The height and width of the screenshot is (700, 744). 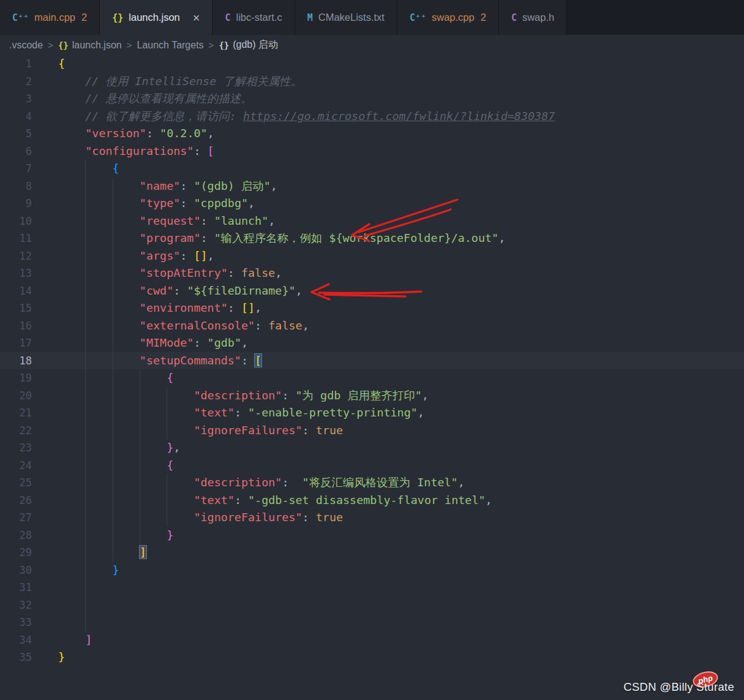 I want to click on code-token: "request", so click(x=170, y=220).